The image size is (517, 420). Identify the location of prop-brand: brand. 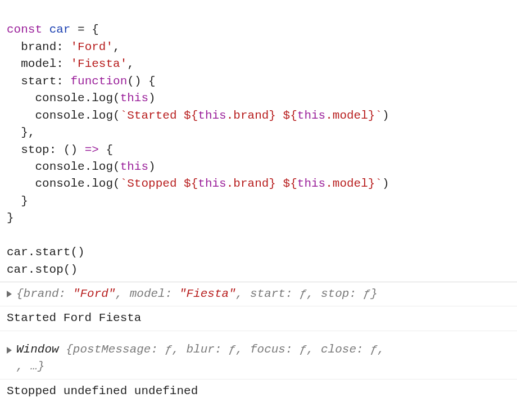
(38, 47).